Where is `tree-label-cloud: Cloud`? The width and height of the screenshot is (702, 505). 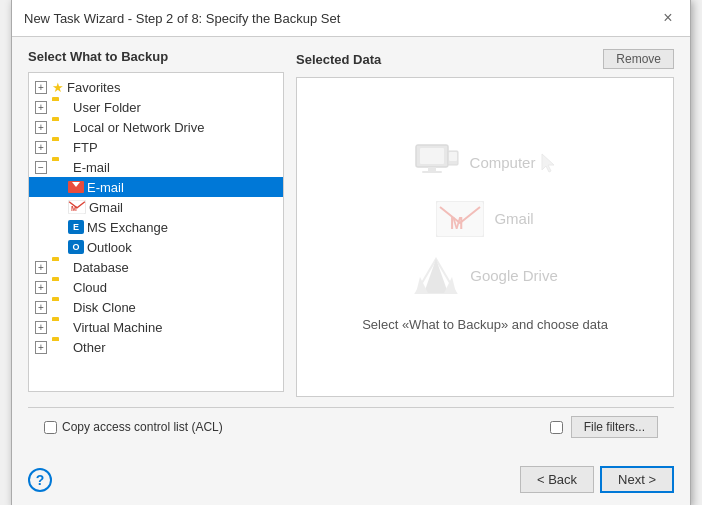 tree-label-cloud: Cloud is located at coordinates (90, 288).